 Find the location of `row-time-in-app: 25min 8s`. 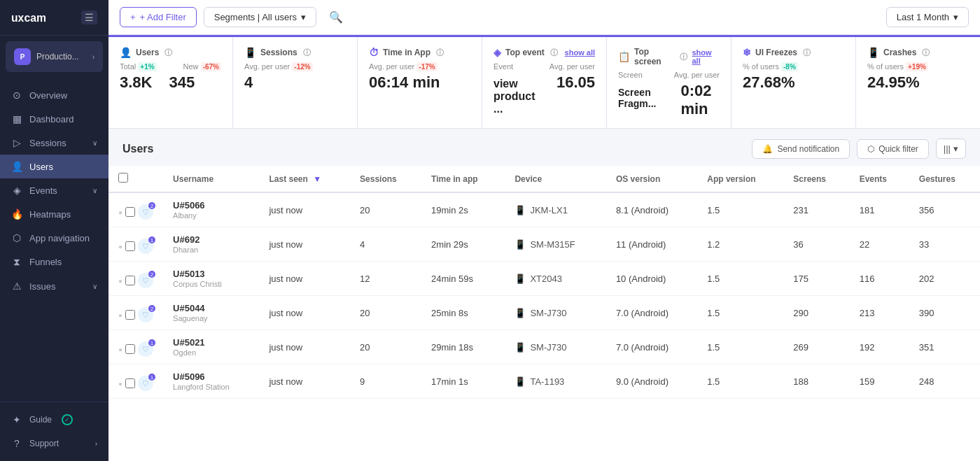

row-time-in-app: 25min 8s is located at coordinates (463, 313).